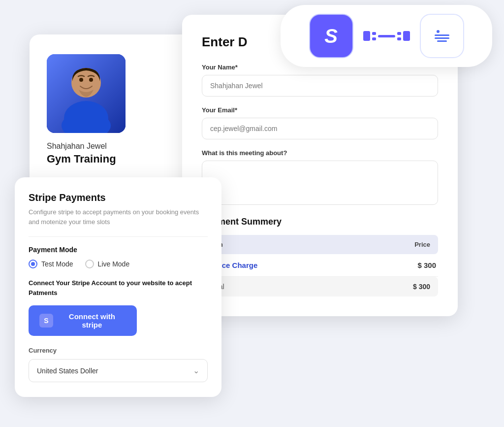 This screenshot has height=427, width=504. Describe the element at coordinates (331, 36) in the screenshot. I see `stripe-s-letter: S` at that location.